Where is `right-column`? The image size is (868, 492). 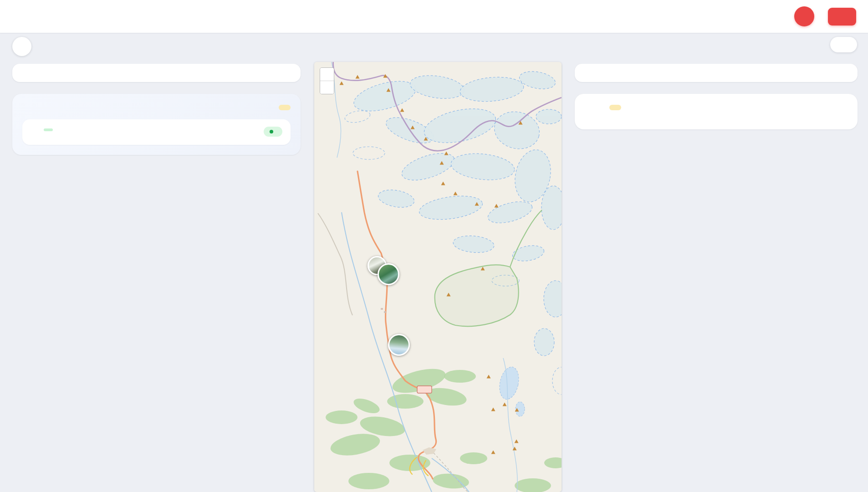
right-column is located at coordinates (716, 97).